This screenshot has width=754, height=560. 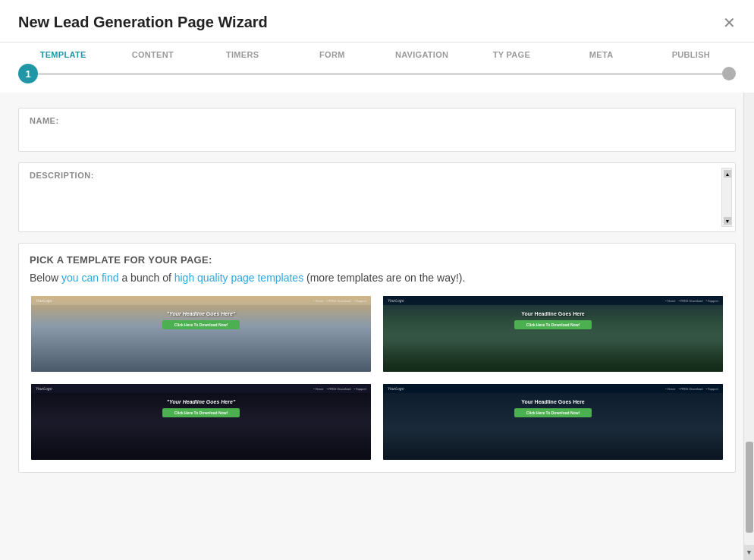 What do you see at coordinates (201, 407) in the screenshot?
I see `tmpl3-content: "Your Headline Goes Here" Click Here To …` at bounding box center [201, 407].